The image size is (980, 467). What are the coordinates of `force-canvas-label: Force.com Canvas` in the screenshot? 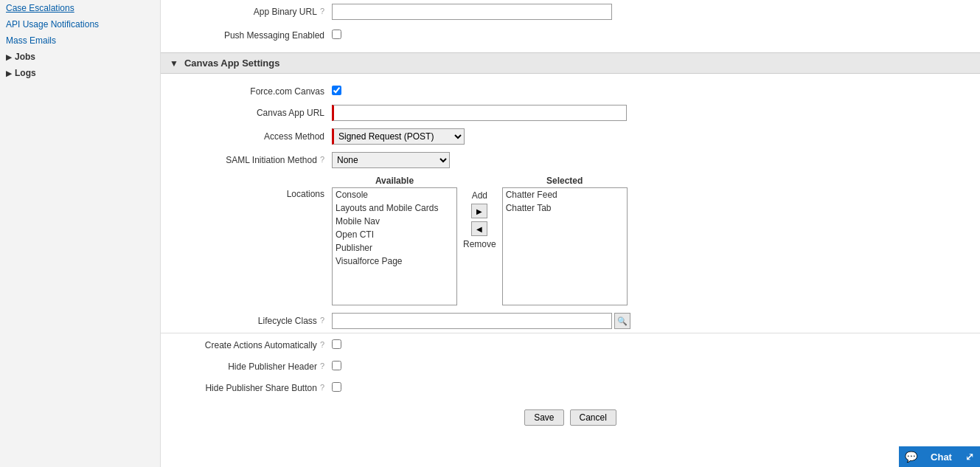 It's located at (251, 90).